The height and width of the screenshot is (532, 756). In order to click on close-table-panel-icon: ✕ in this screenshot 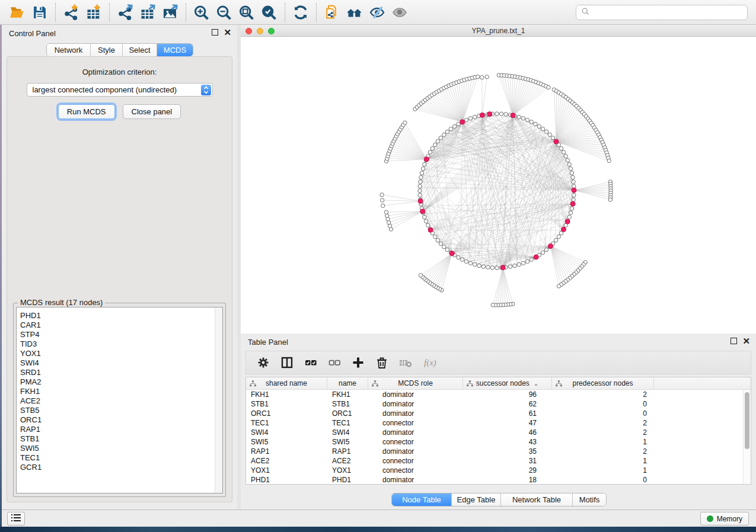, I will do `click(746, 341)`.